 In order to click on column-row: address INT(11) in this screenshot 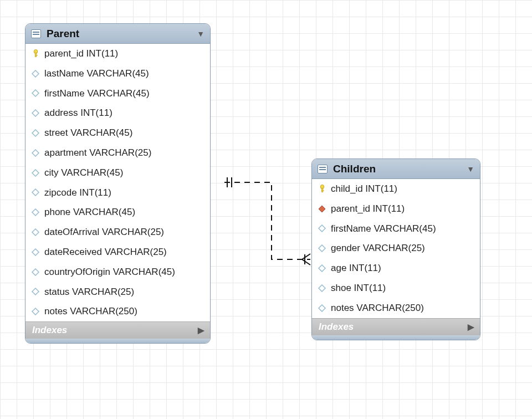, I will do `click(117, 113)`.